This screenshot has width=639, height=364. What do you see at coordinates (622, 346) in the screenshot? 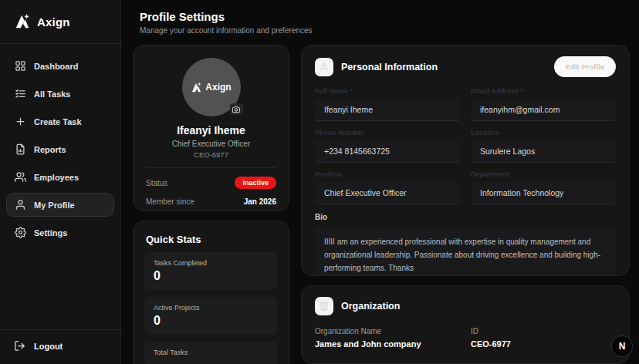
I see `nextjs-dev-badge: N` at bounding box center [622, 346].